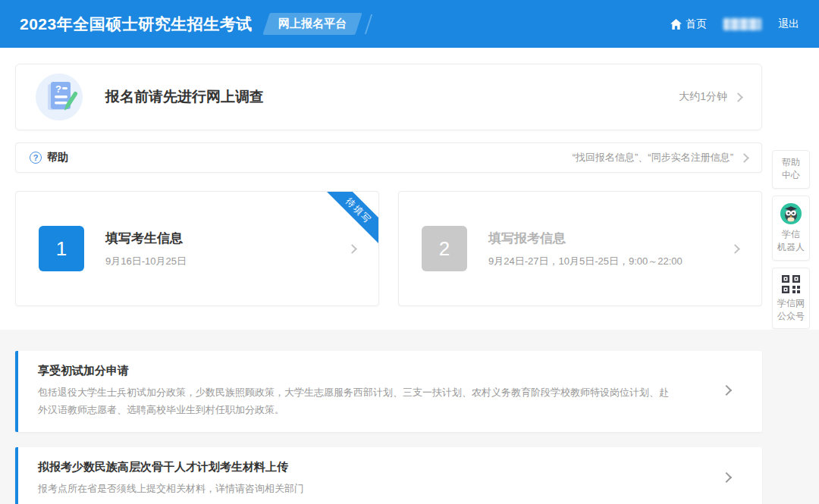 The image size is (819, 504). What do you see at coordinates (388, 391) in the screenshot?
I see `notice-bonus-points: 享受初试加分申请 包括退役大学生士兵初试加分政策，少数民族照顾政策，大学生志愿服…` at bounding box center [388, 391].